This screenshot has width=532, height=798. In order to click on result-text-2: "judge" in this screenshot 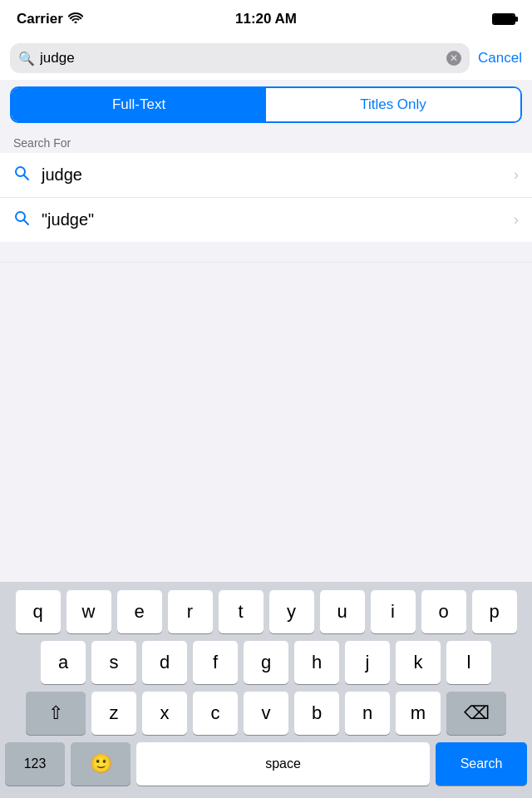, I will do `click(278, 219)`.